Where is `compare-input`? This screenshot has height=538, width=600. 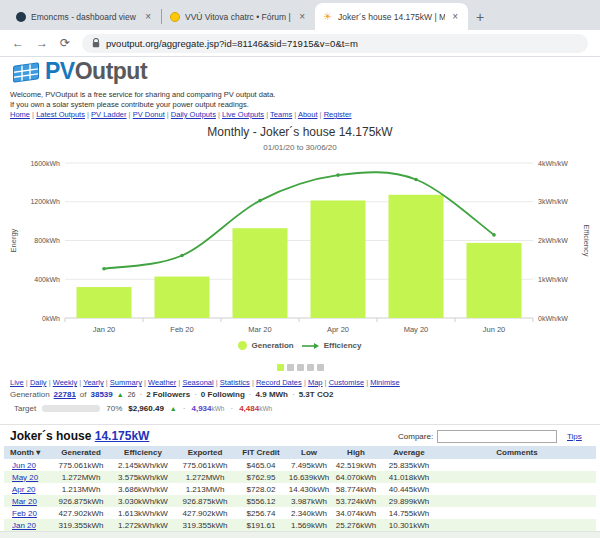
compare-input is located at coordinates (497, 436).